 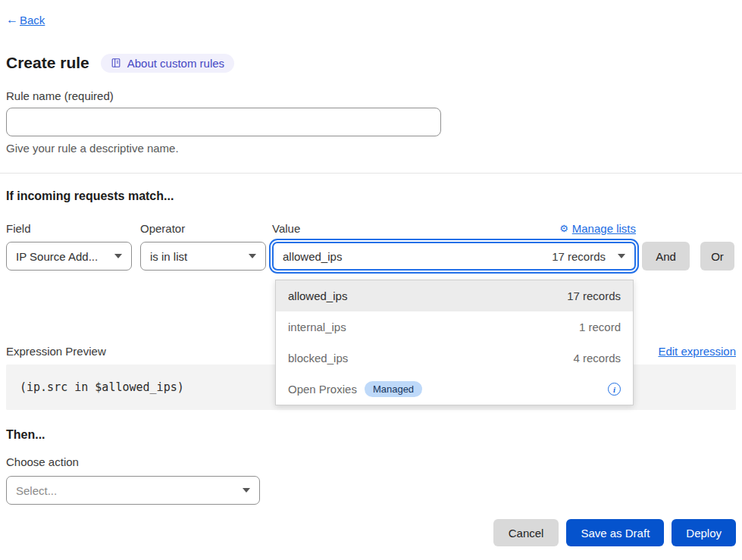 I want to click on list-item-record-count: 4 records, so click(x=597, y=358).